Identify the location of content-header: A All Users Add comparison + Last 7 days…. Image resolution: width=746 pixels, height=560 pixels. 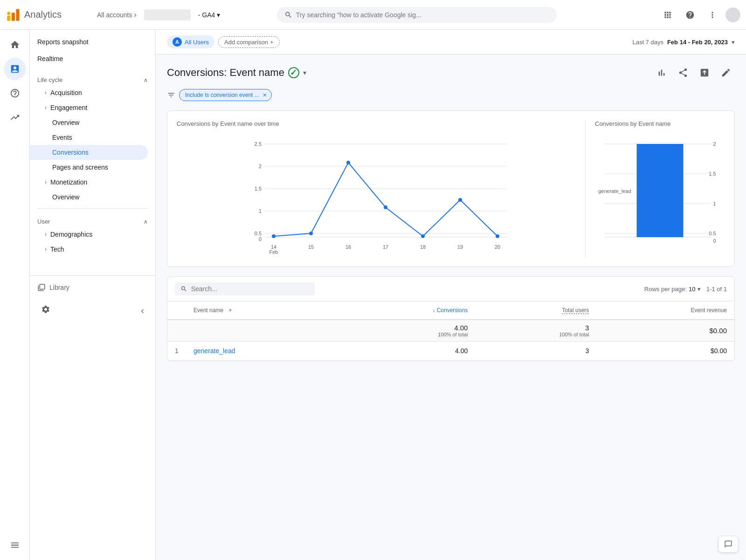
(451, 42).